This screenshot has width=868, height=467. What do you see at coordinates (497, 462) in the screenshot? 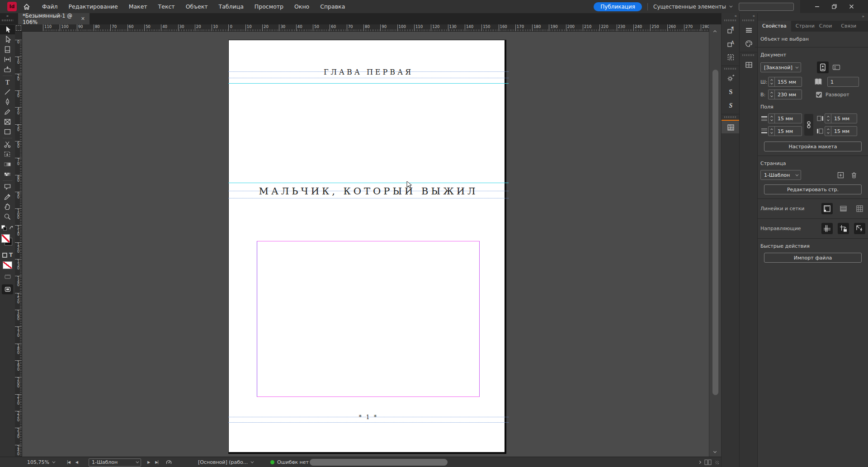
I see `horizontal-scrollbar` at bounding box center [497, 462].